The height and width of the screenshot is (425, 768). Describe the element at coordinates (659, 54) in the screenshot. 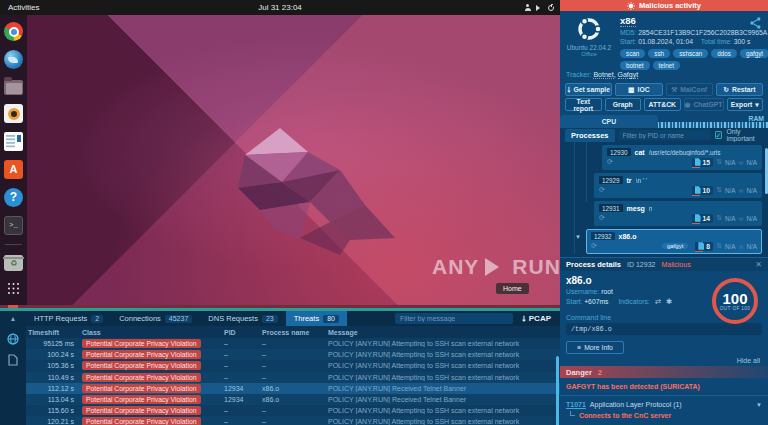

I see `sample-tag: ssh` at that location.